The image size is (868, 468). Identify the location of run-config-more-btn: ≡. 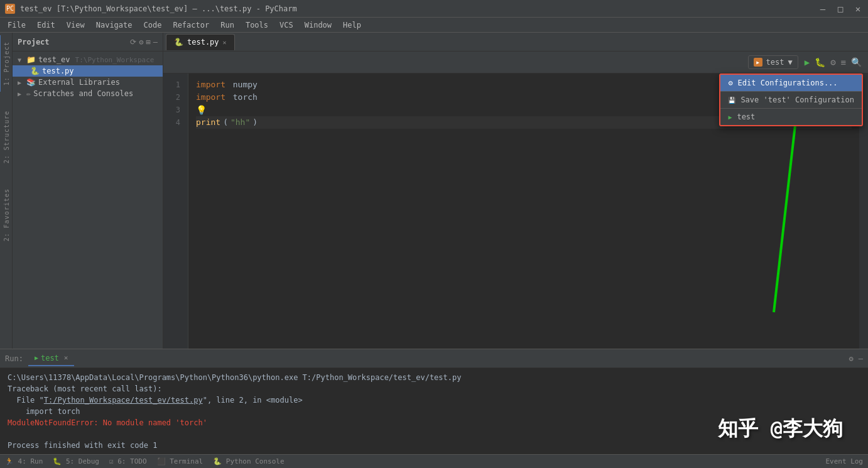
(844, 62).